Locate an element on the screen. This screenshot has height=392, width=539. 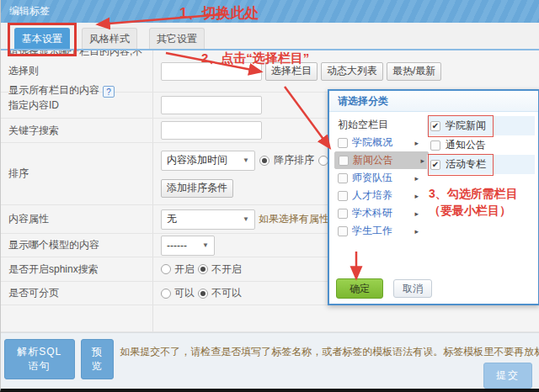
list-item-notices: 通知公告 is located at coordinates (481, 145).